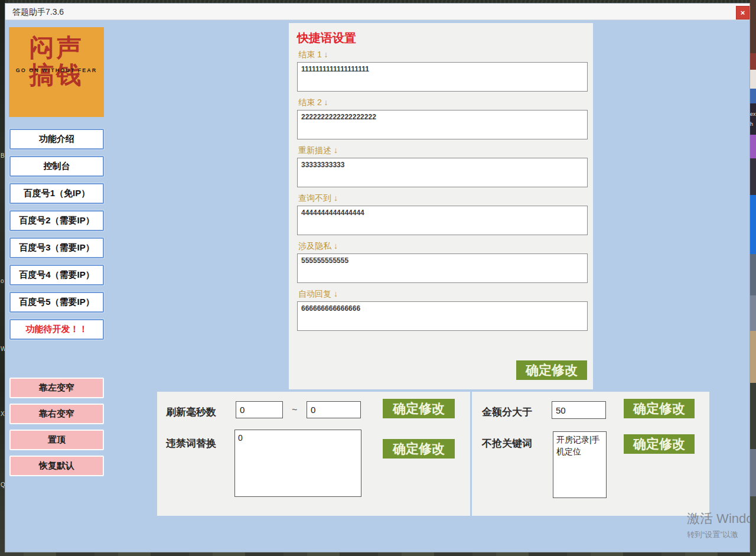  What do you see at coordinates (259, 410) in the screenshot?
I see `refresh-min-input` at bounding box center [259, 410].